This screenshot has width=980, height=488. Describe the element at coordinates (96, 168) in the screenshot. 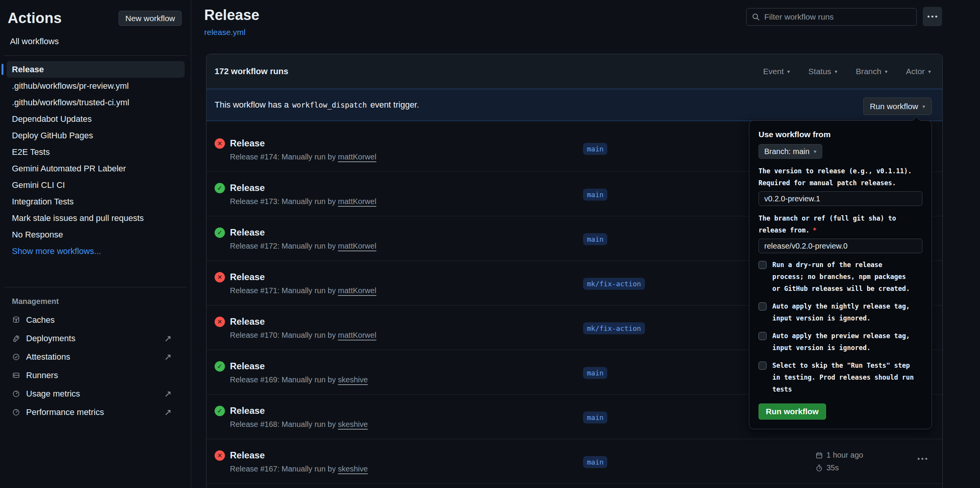

I see `sidebar-workflow-item: Gemini Automated PR Labeler` at that location.